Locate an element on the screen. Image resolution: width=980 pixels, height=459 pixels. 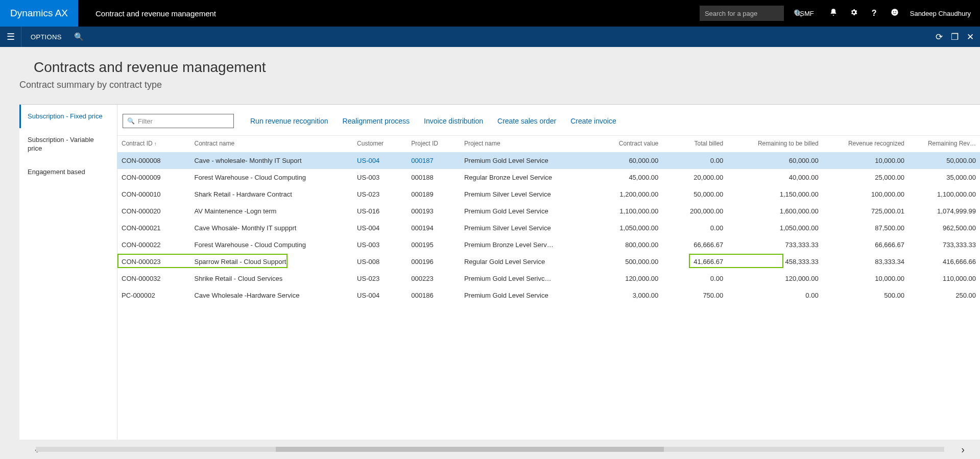
sidebar-item-2: Engagement based is located at coordinates (68, 172).